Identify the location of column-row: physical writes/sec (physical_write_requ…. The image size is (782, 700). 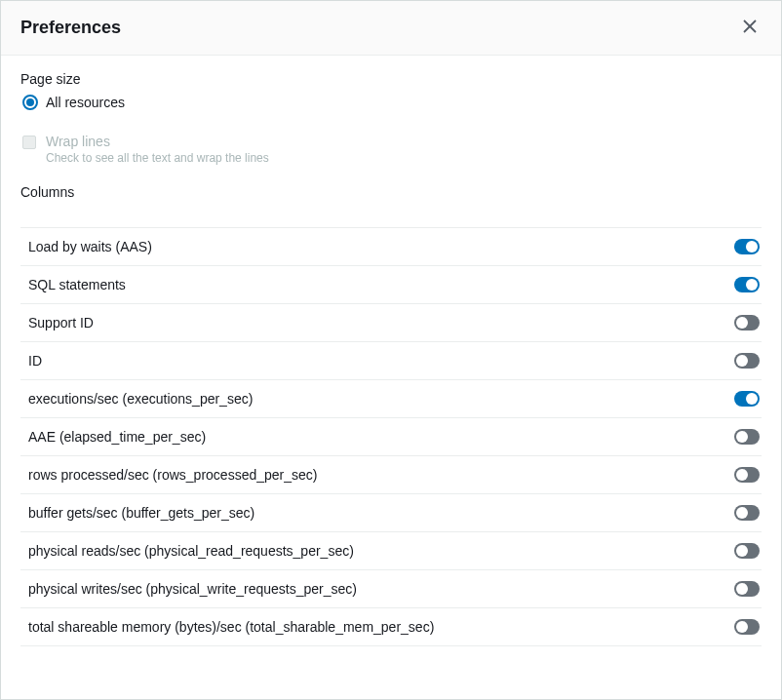
(391, 589).